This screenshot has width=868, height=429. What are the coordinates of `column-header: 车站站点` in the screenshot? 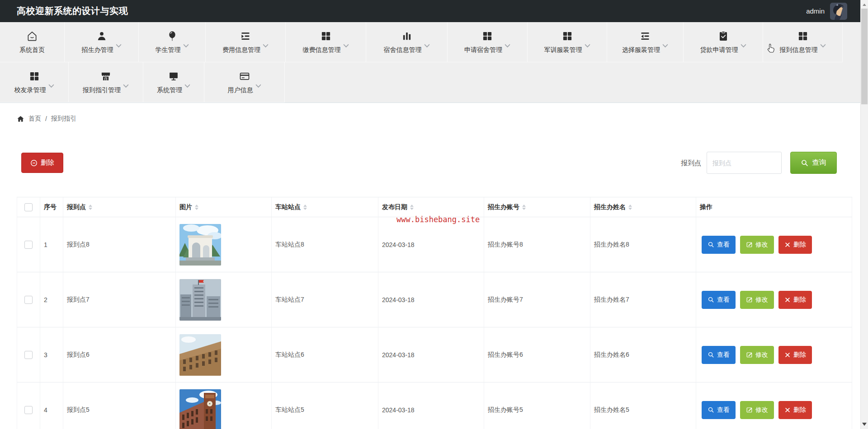 It's located at (325, 207).